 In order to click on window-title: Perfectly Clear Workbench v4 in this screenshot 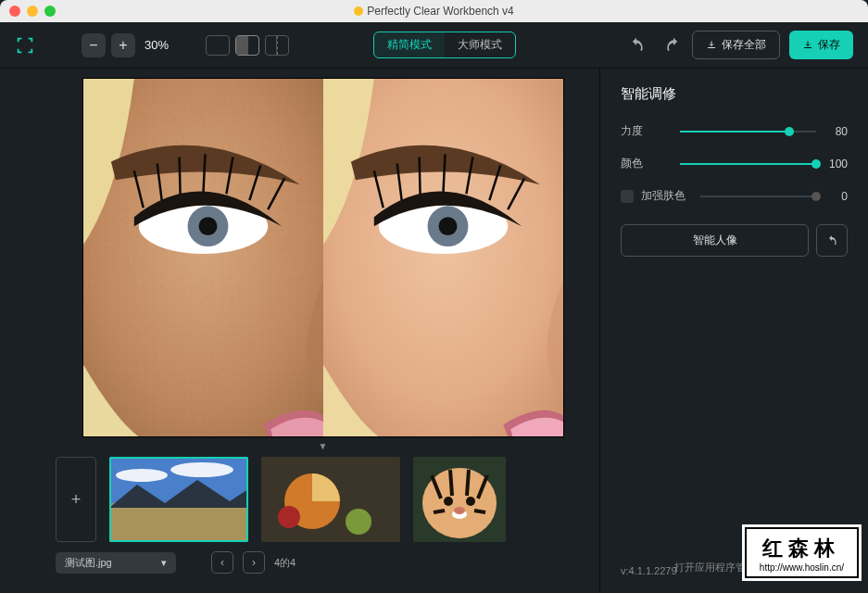, I will do `click(441, 11)`.